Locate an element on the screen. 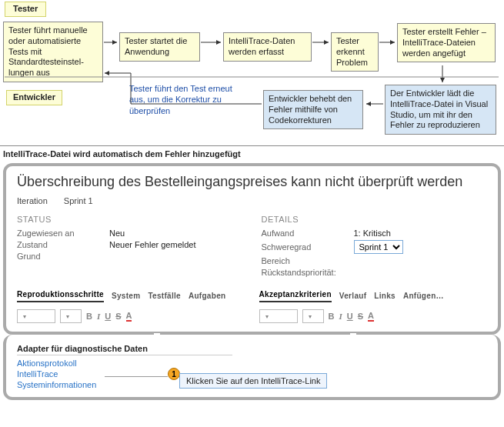 The height and width of the screenshot is (427, 504). tab-repro-steps: Reproduktionsschritte is located at coordinates (60, 296).